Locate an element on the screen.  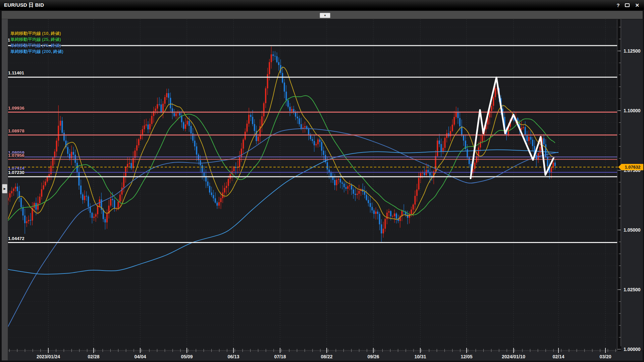
level-label: 1.09936 is located at coordinates (16, 108).